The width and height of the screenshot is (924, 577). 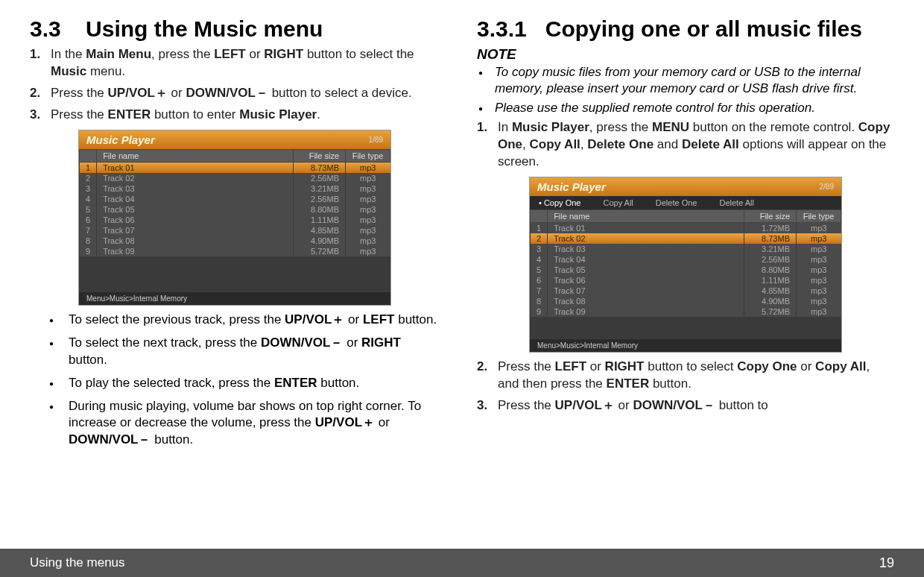 What do you see at coordinates (376, 140) in the screenshot?
I see `screenshot-counter: 1/89` at bounding box center [376, 140].